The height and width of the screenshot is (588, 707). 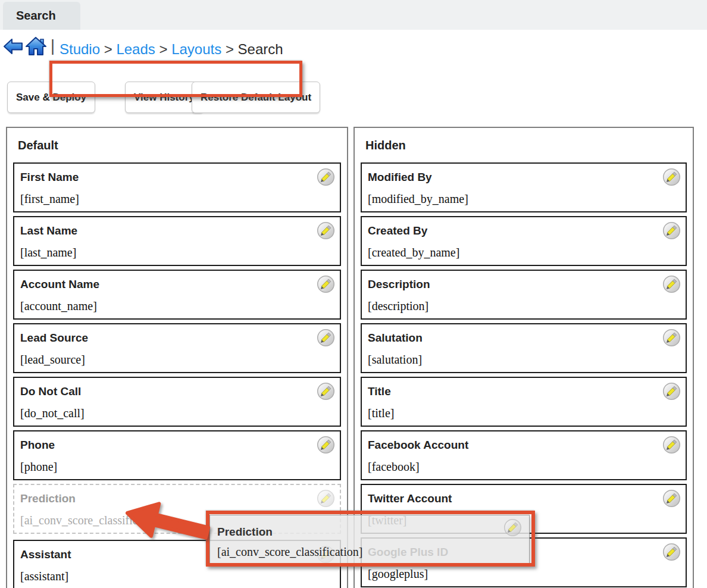 What do you see at coordinates (39, 467) in the screenshot?
I see `field-name: [phone]` at bounding box center [39, 467].